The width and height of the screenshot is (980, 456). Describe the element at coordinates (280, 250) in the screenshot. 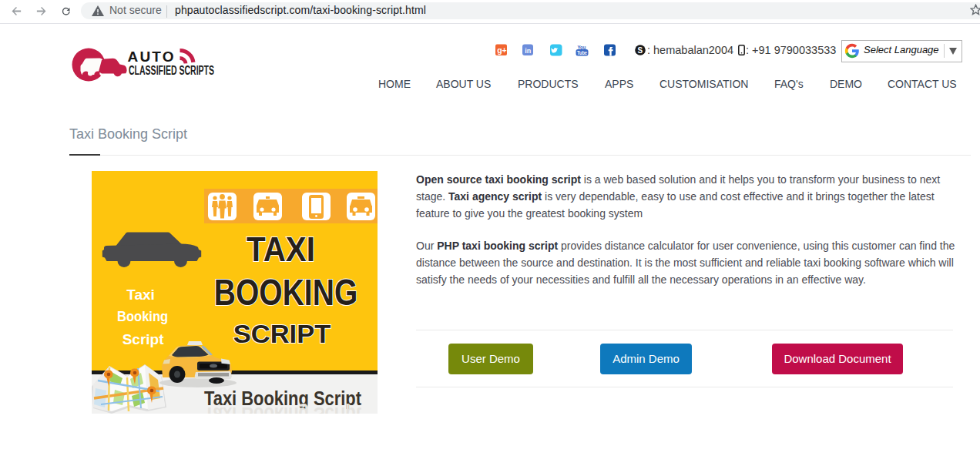

I see `svg-text: TAXI` at that location.